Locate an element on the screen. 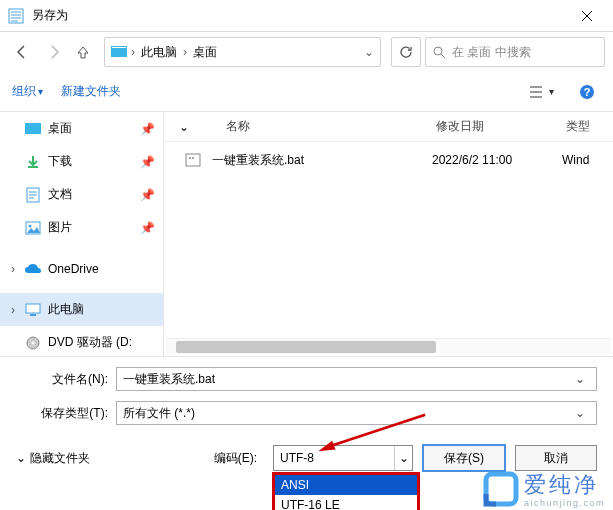  sort-icon: ⌄ is located at coordinates (184, 127).